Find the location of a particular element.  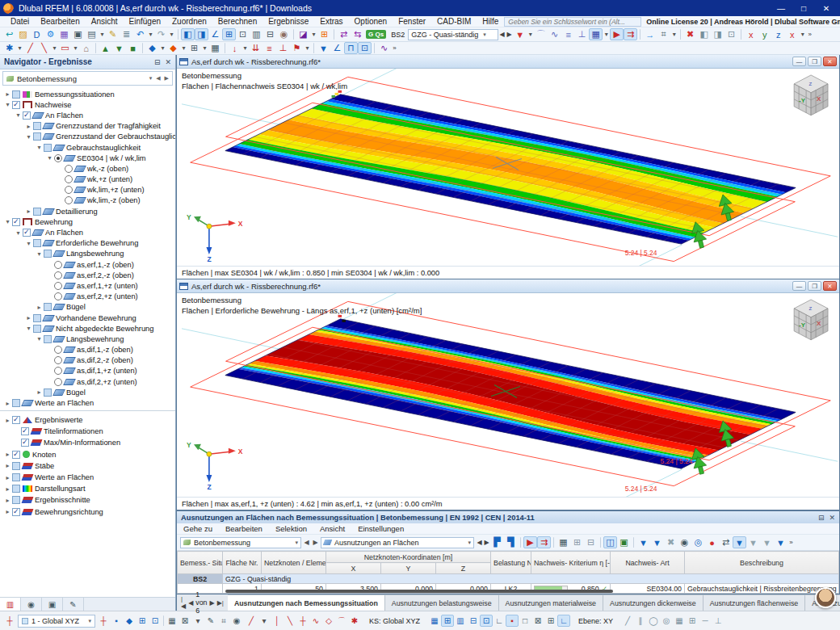

table-view-icon: ▦ is located at coordinates (564, 543).